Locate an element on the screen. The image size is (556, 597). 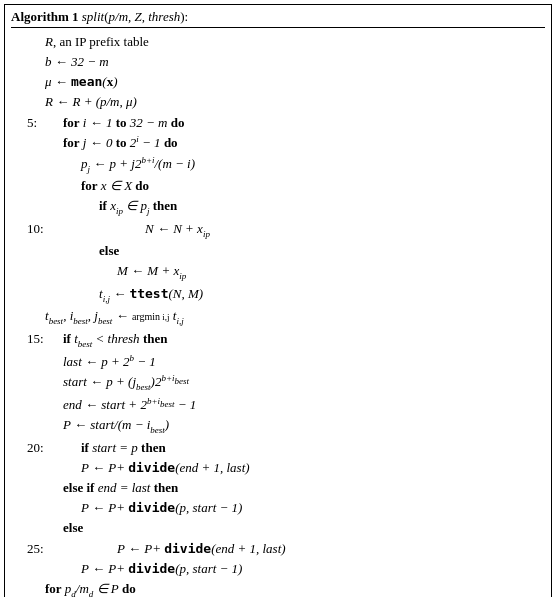
line-p-divide-2: P ← P+ divide(p, start − 1) is located at coordinates (286, 508).